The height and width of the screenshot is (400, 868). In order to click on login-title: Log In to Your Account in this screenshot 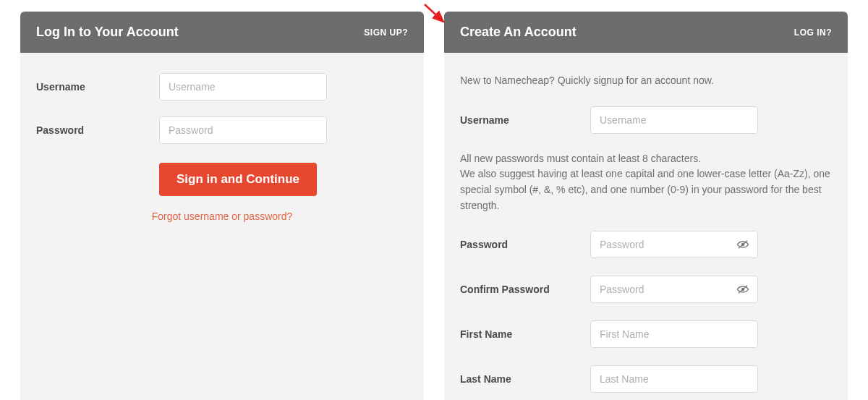, I will do `click(107, 32)`.